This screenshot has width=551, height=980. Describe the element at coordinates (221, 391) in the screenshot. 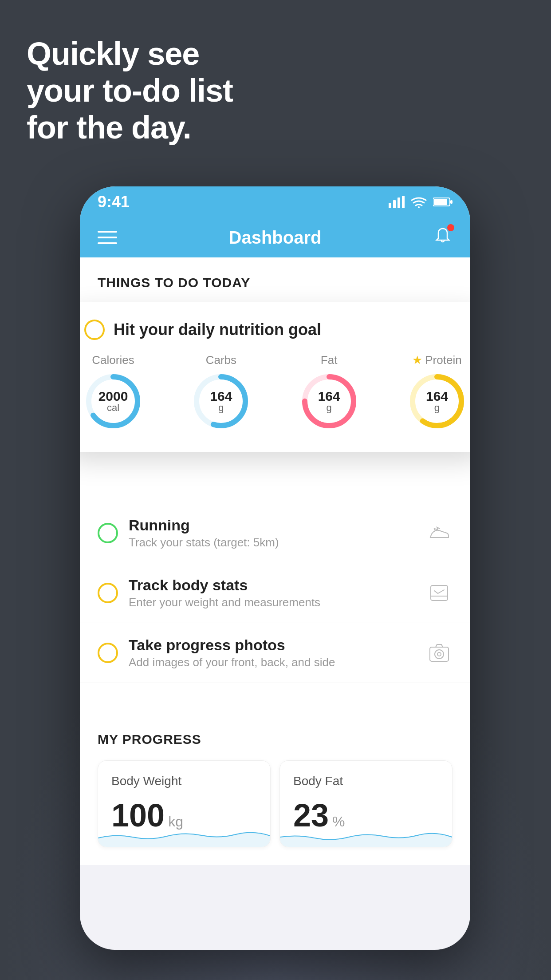

I see `nutrition-carbs: Carbs 164 g` at that location.